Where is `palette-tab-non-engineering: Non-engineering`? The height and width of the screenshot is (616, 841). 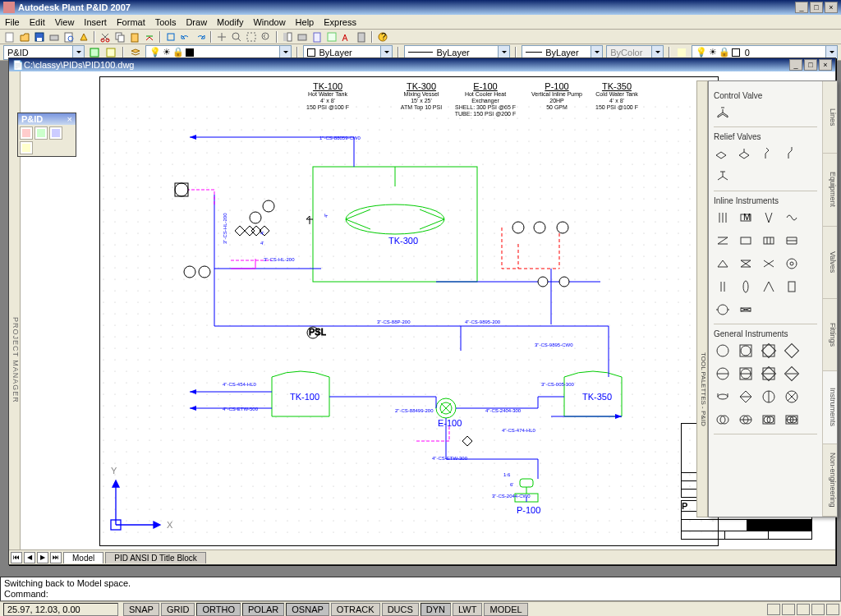 palette-tab-non-engineering: Non-engineering is located at coordinates (830, 480).